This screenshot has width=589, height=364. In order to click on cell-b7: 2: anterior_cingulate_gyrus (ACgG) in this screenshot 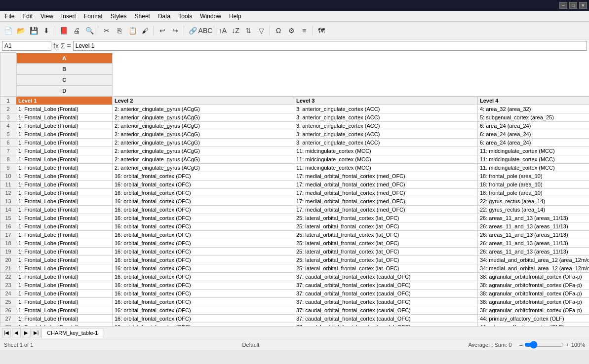, I will do `click(203, 151)`.